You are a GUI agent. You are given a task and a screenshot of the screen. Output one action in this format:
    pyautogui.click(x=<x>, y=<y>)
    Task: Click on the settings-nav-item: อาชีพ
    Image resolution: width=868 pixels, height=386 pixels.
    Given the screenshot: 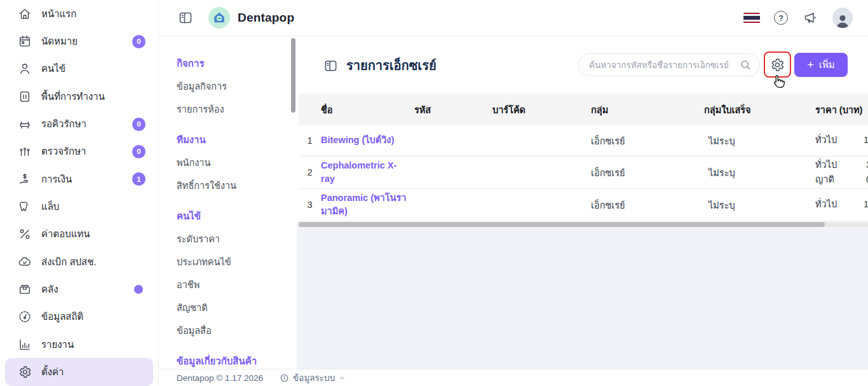 What is the action you would take?
    pyautogui.click(x=236, y=284)
    